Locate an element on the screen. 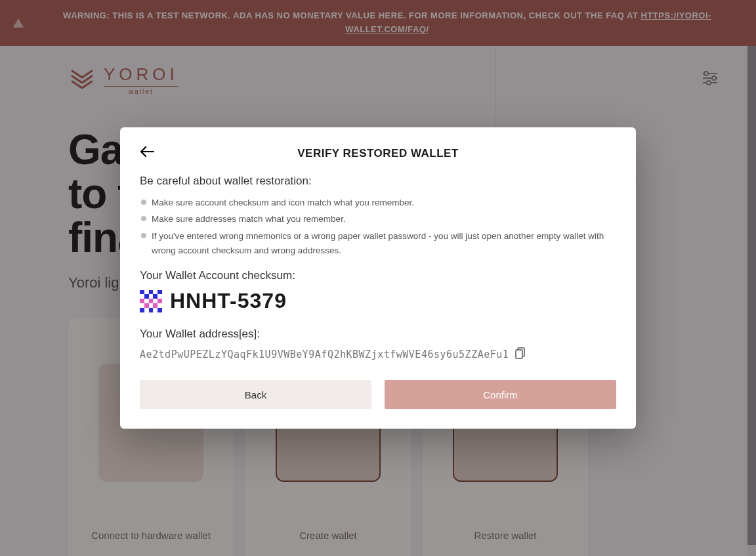 The height and width of the screenshot is (556, 756). address-row: Ae2tdPwUPEZLzYQaqFk1U9VWBeY9AfQ2hKBWZjxt… is located at coordinates (378, 354).